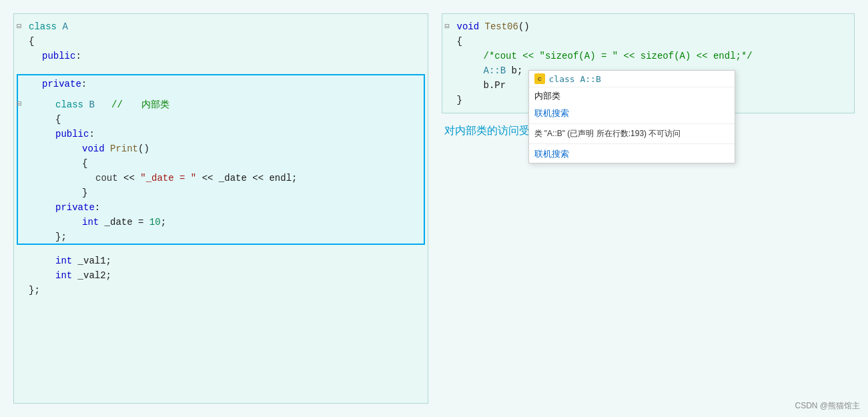 This screenshot has height=417, width=868. What do you see at coordinates (494, 27) in the screenshot?
I see `code-token: void Test06()` at bounding box center [494, 27].